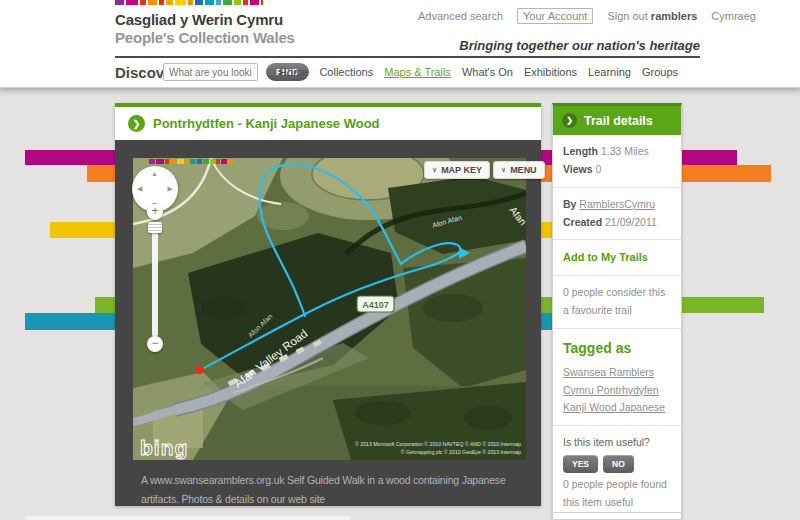 The width and height of the screenshot is (800, 520). What do you see at coordinates (461, 452) in the screenshot?
I see `map-copyright-line2: © Getmapping plc © 2010 GeoEye © 2013 In…` at bounding box center [461, 452].